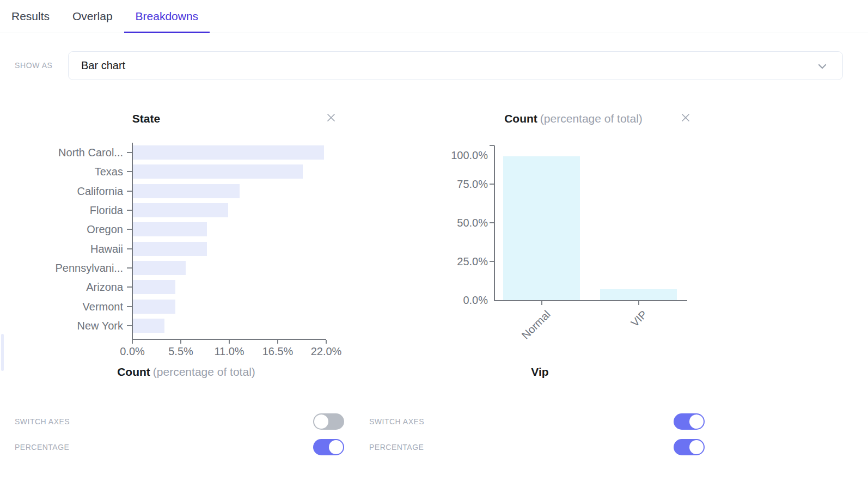 The image size is (868, 488). I want to click on bar-New York, so click(149, 326).